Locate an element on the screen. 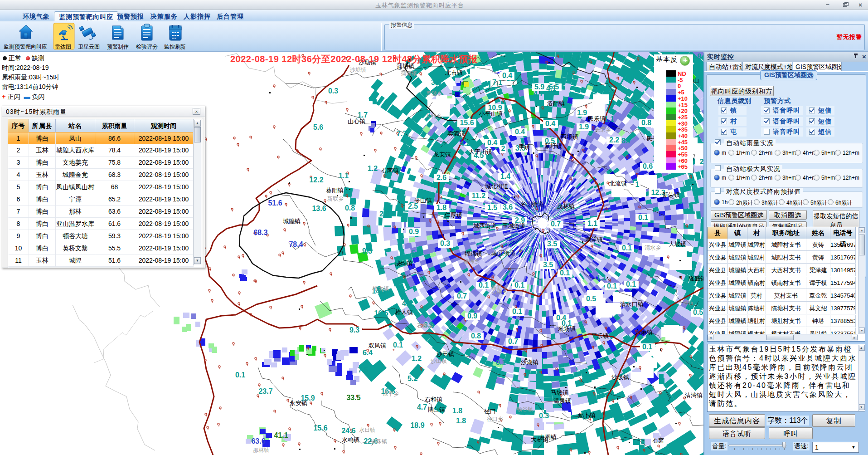  svg-text: 福绵镇 is located at coordinates (473, 254).